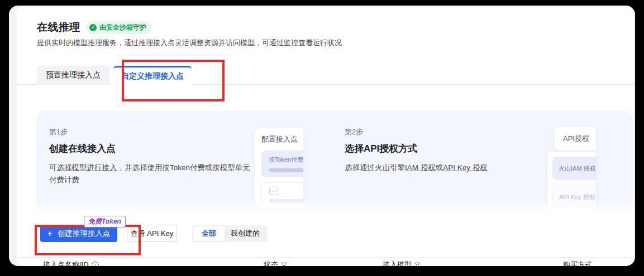 Image resolution: width=644 pixels, height=276 pixels. Describe the element at coordinates (578, 263) in the screenshot. I see `column-label: 购买方式` at that location.